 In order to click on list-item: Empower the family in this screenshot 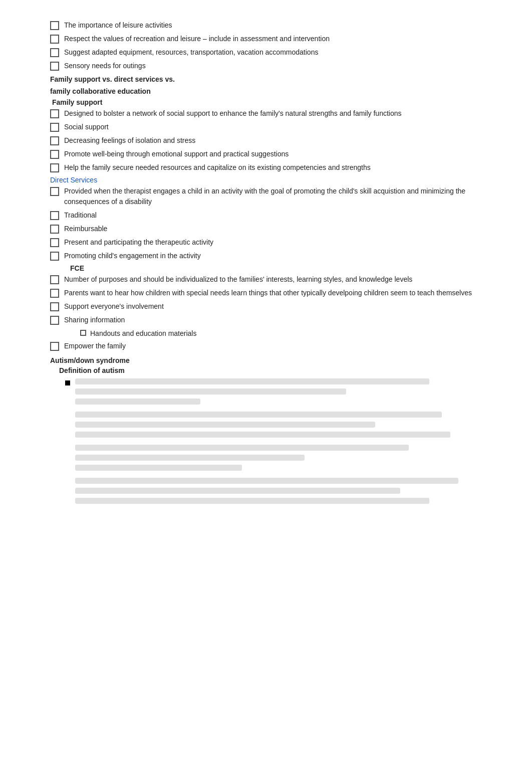, I will do `click(271, 346)`.